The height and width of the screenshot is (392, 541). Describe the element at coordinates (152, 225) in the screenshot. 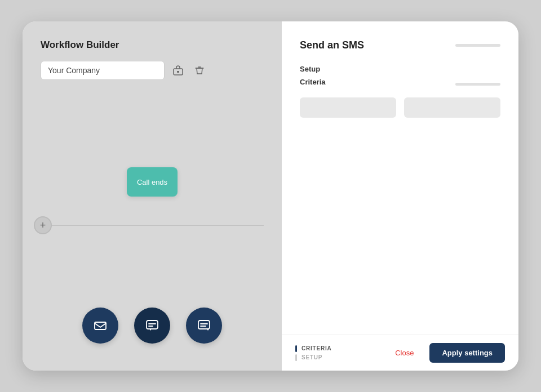

I see `canvas-divider` at that location.